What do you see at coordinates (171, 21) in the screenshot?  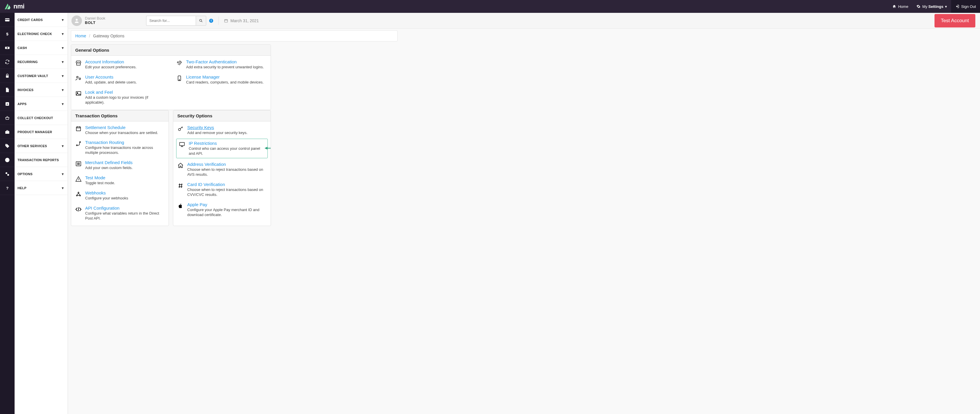 I see `search-input` at bounding box center [171, 21].